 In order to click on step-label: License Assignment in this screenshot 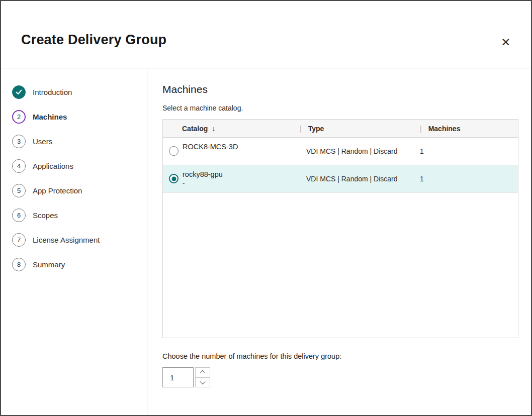, I will do `click(66, 240)`.